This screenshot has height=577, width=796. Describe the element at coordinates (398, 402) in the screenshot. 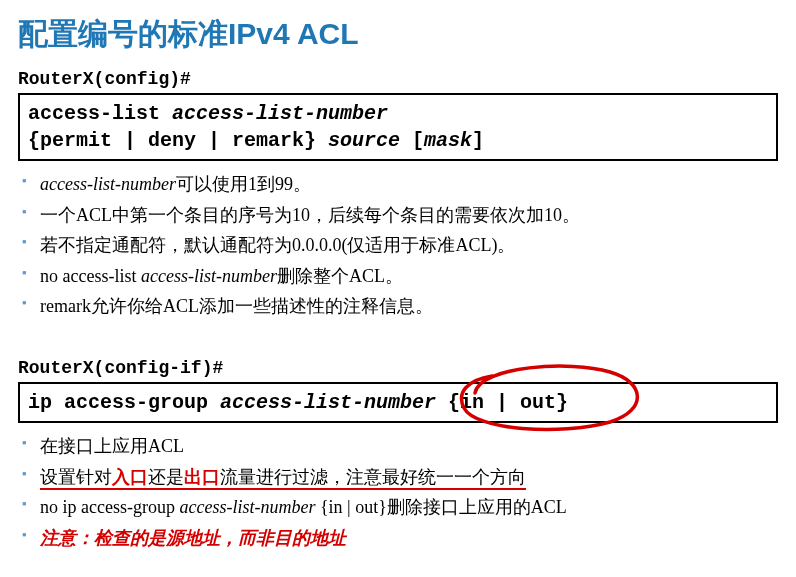

I see `syntax-box-2: ip access-group access-list-number {in |…` at that location.